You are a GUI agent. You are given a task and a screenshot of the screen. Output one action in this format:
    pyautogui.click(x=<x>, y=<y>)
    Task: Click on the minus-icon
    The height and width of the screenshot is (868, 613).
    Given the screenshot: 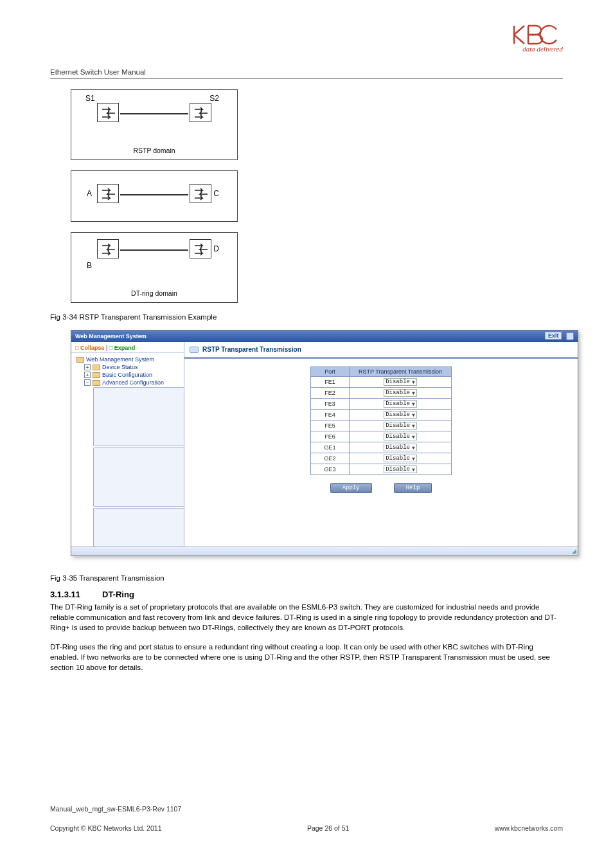 What is the action you would take?
    pyautogui.click(x=87, y=383)
    